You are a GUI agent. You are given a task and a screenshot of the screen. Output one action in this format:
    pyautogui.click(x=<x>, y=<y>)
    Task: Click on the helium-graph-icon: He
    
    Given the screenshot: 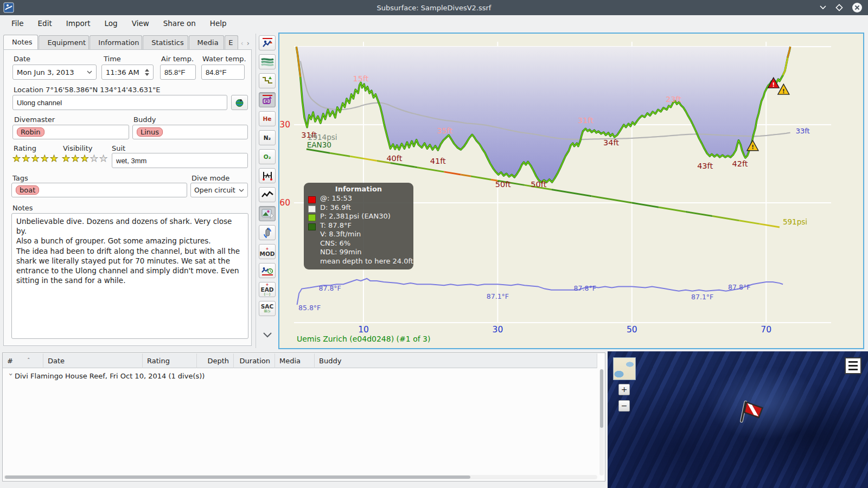 What is the action you would take?
    pyautogui.click(x=267, y=119)
    